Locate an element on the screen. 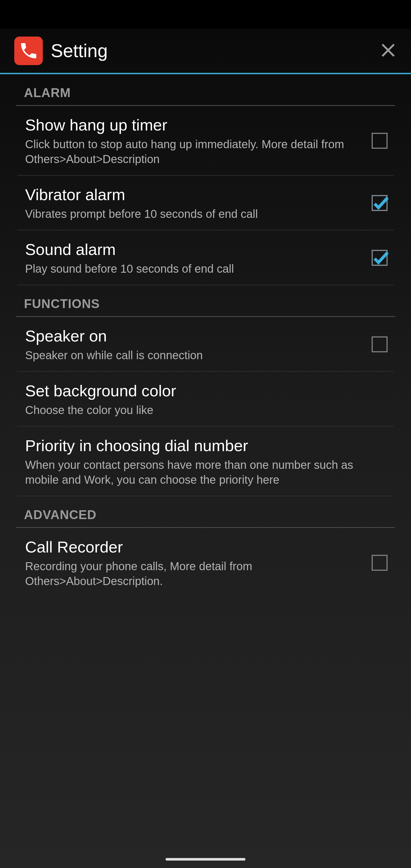 This screenshot has height=868, width=411. row-set-background-color: Set background color Choose the color yo… is located at coordinates (205, 399).